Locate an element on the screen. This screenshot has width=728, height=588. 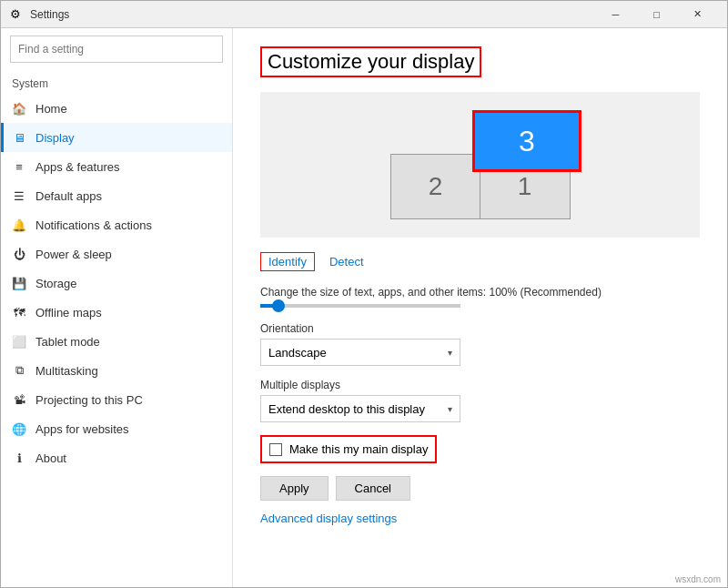
multiple-displays-label: Multiple displays is located at coordinates (480, 385).